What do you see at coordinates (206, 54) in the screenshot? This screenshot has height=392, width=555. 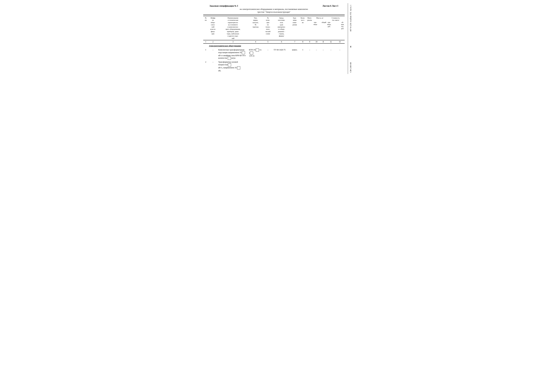 I see `row1-num: I` at bounding box center [206, 54].